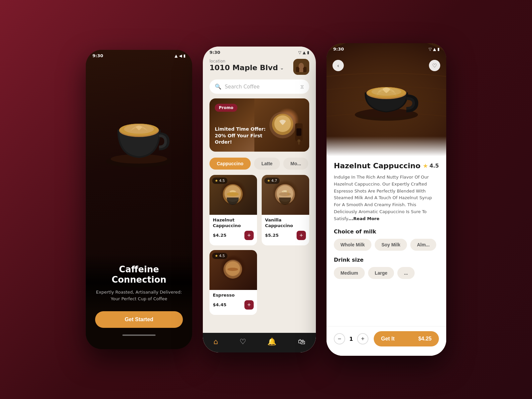 This screenshot has height=399, width=532. Describe the element at coordinates (233, 210) in the screenshot. I see `product-card-hazelnut: ★ 4.5 Hazelnut Cappuccino $4.25 +` at that location.